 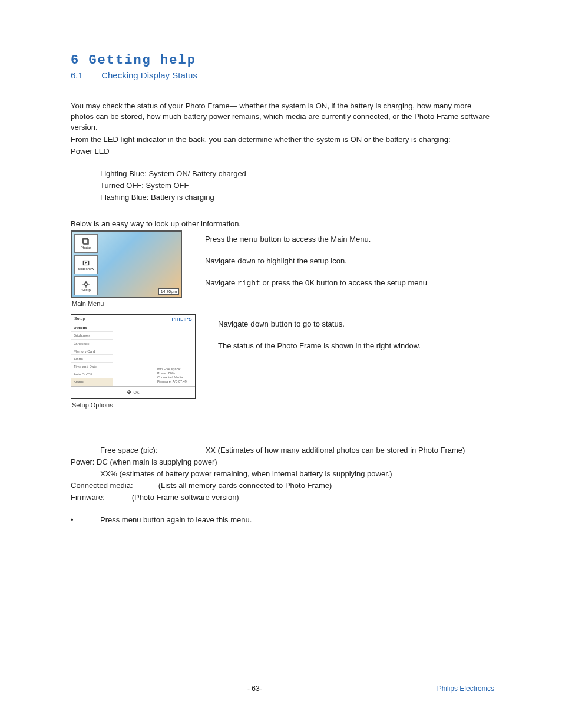 What do you see at coordinates (283, 224) in the screenshot?
I see `below-line: Below is an easy way to look up other in…` at bounding box center [283, 224].